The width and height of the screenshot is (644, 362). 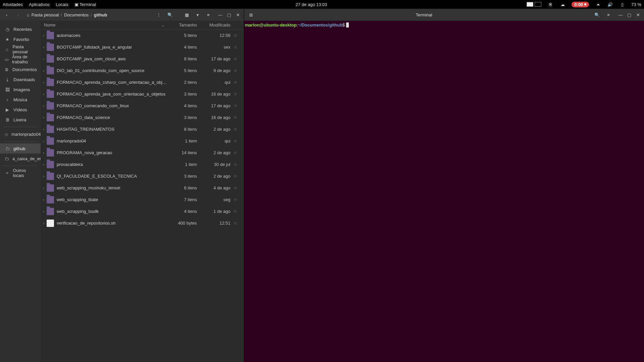 What do you see at coordinates (142, 47) in the screenshot?
I see `list-row: ›BOOTCAMP_fullstack_java_e_angular4 iten…` at bounding box center [142, 47].